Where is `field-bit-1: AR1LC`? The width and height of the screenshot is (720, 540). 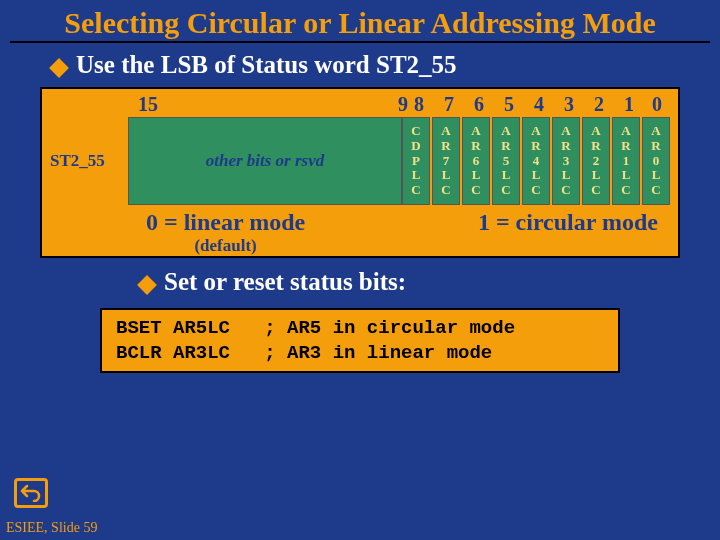 field-bit-1: AR1LC is located at coordinates (626, 161).